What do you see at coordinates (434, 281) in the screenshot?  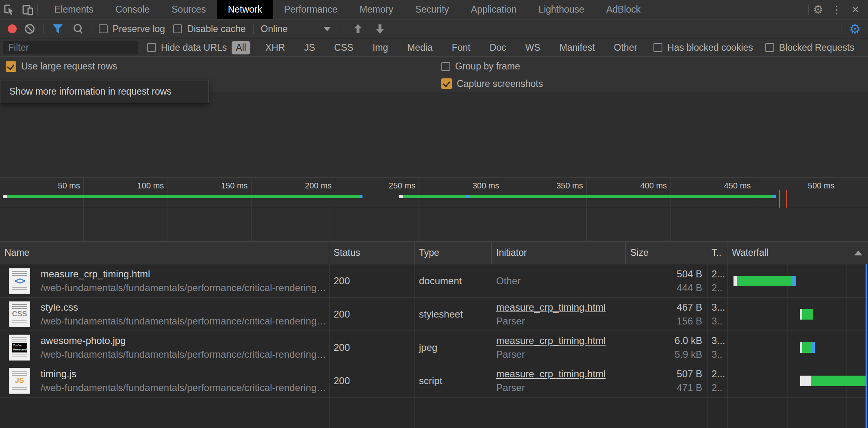 I see `table-row-measure-crp-timing-html: <>measure_crp_timing.html/web-fundamenta…` at bounding box center [434, 281].